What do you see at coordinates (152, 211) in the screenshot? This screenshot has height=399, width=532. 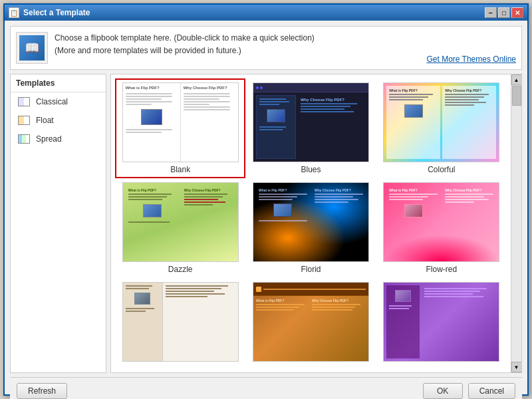 I see `dazzle-monitor` at bounding box center [152, 211].